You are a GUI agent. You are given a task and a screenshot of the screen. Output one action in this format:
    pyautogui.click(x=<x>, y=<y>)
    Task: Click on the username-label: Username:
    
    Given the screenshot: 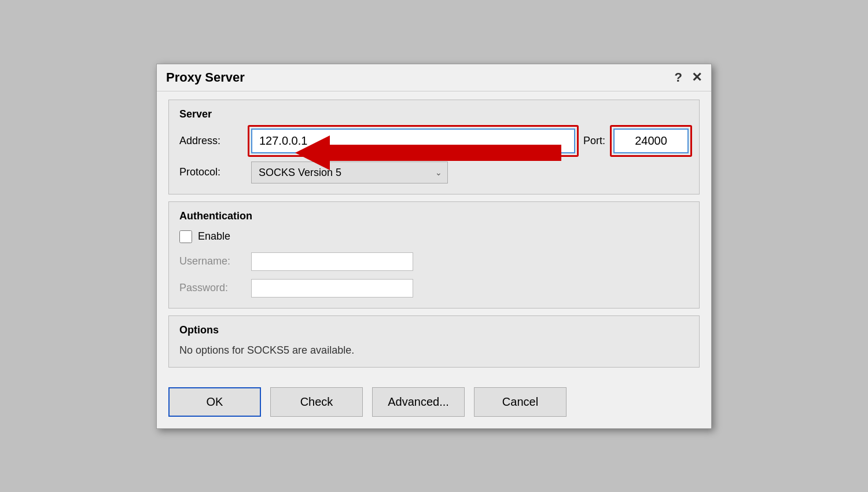 What is the action you would take?
    pyautogui.click(x=211, y=262)
    